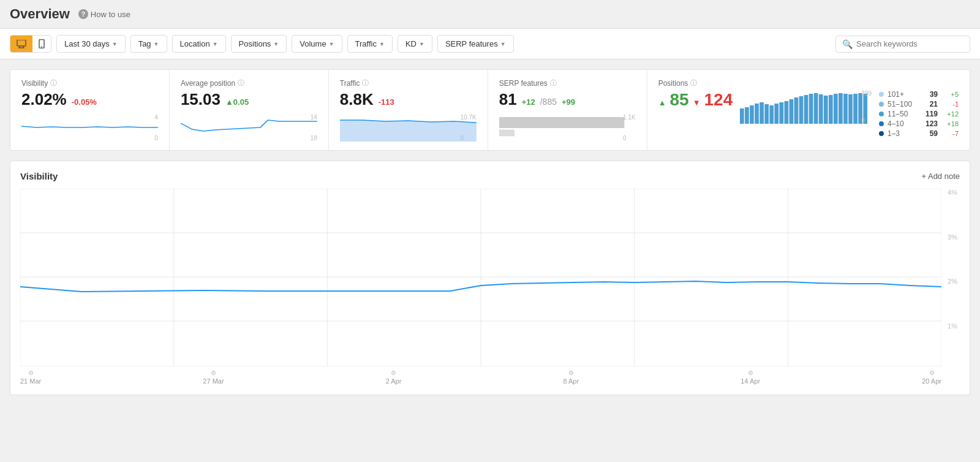  I want to click on serp-features-value: 81, so click(508, 99).